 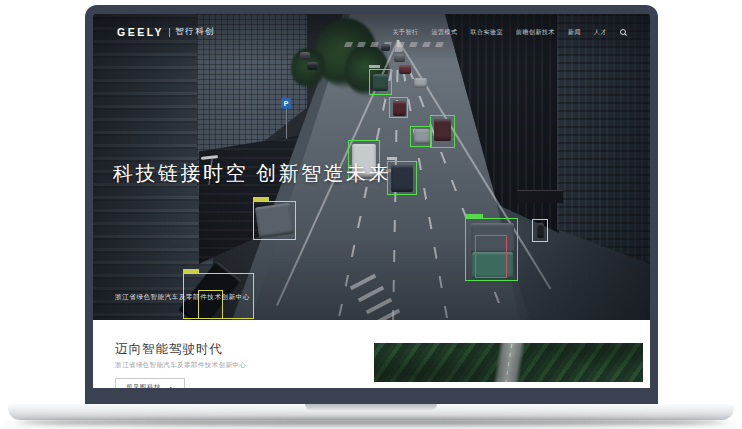 I want to click on nav-item: 前瞻创新技术, so click(x=536, y=32).